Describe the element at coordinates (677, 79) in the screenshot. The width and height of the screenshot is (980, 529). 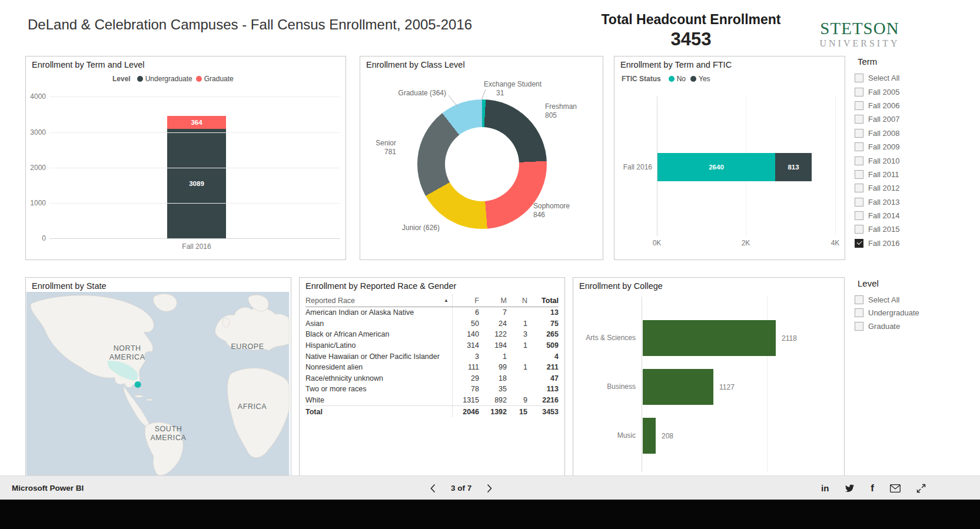
I see `legend-item-ftic-no: No` at that location.